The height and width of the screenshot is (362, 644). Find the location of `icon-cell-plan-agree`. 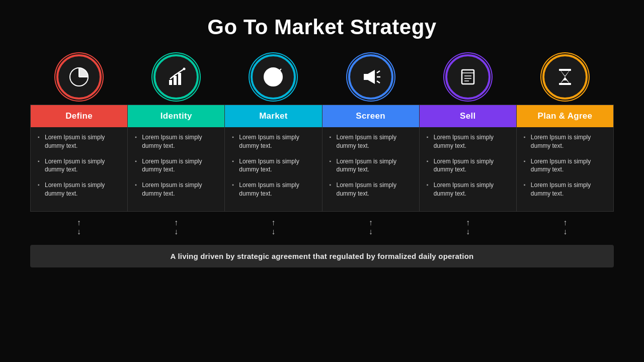

icon-cell-plan-agree is located at coordinates (566, 77).